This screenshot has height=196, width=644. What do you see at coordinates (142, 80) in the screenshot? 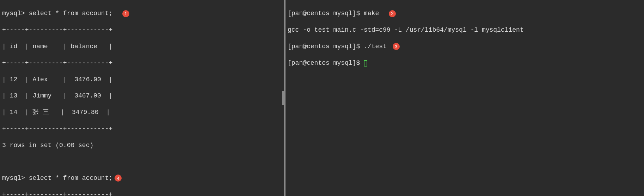
I see `table-row: | 12 | Alex | 3476.90 |` at bounding box center [142, 80].